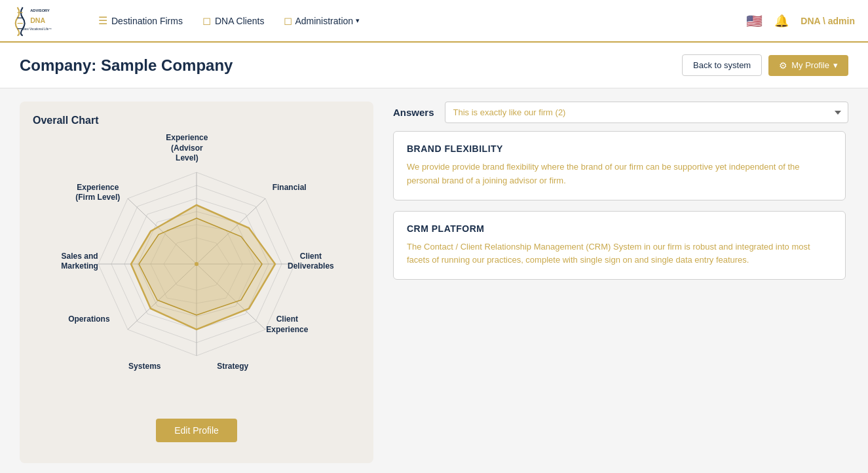 This screenshot has width=868, height=473. I want to click on edit-profile-button: Edit Profile, so click(197, 430).